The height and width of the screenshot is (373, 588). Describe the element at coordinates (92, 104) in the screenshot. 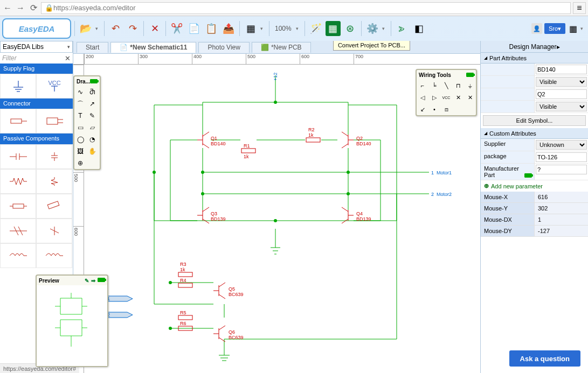

I see `arrow-tool-icon: ↗` at that location.